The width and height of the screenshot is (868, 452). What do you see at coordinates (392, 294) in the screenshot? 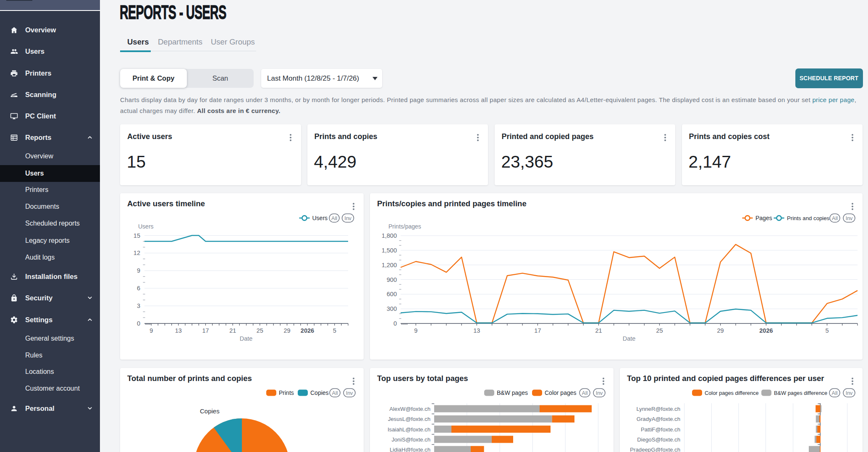
I see `svg-text: 600` at bounding box center [392, 294].